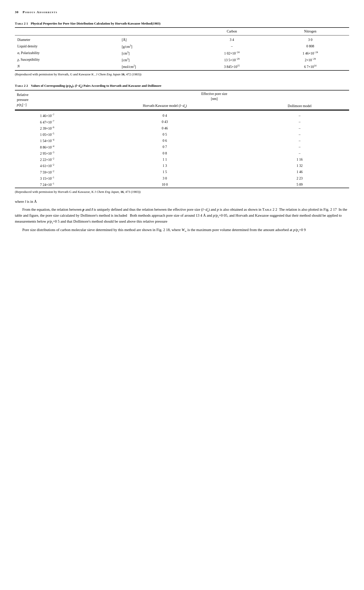 The image size is (364, 590). What do you see at coordinates (156, 60) in the screenshot?
I see `unit-susceptibility: [cm3]` at bounding box center [156, 60].